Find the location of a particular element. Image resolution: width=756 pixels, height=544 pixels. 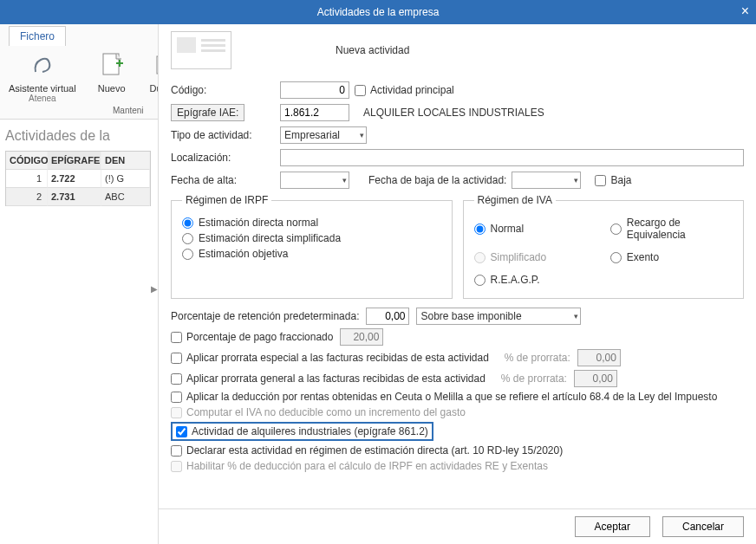

nuevo-button: Nuevo is located at coordinates (112, 76).